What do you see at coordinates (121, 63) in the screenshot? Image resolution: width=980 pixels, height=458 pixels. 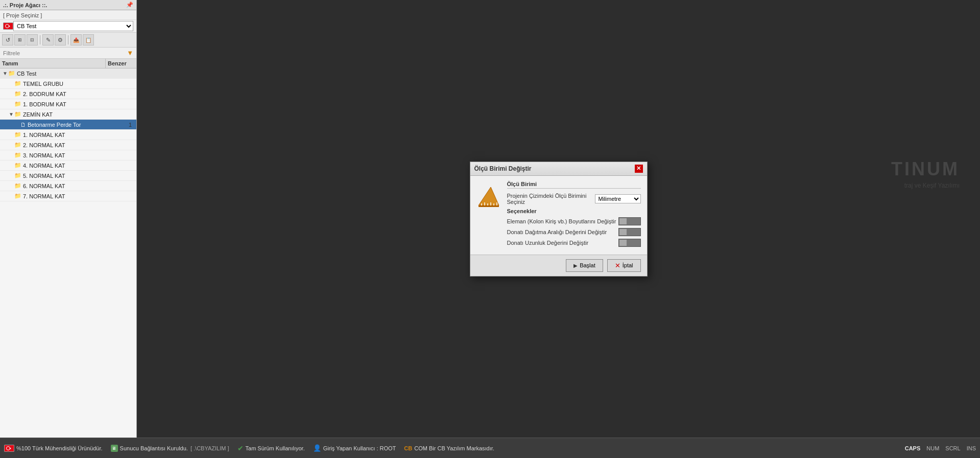 I see `col-benzer-header: Benzer` at bounding box center [121, 63].